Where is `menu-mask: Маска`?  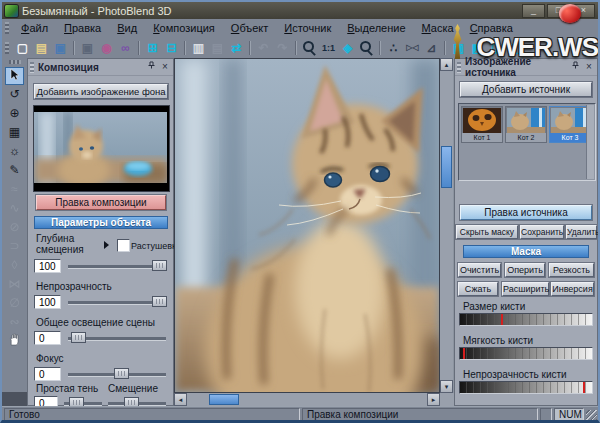
menu-mask: Маска is located at coordinates (438, 28).